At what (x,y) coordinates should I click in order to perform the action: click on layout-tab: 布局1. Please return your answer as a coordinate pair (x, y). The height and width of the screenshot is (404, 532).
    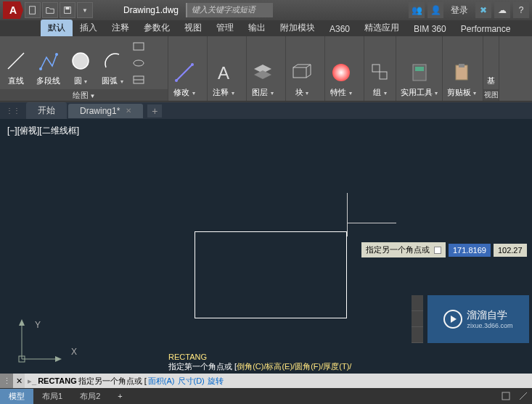
    Looking at the image, I should click on (52, 396).